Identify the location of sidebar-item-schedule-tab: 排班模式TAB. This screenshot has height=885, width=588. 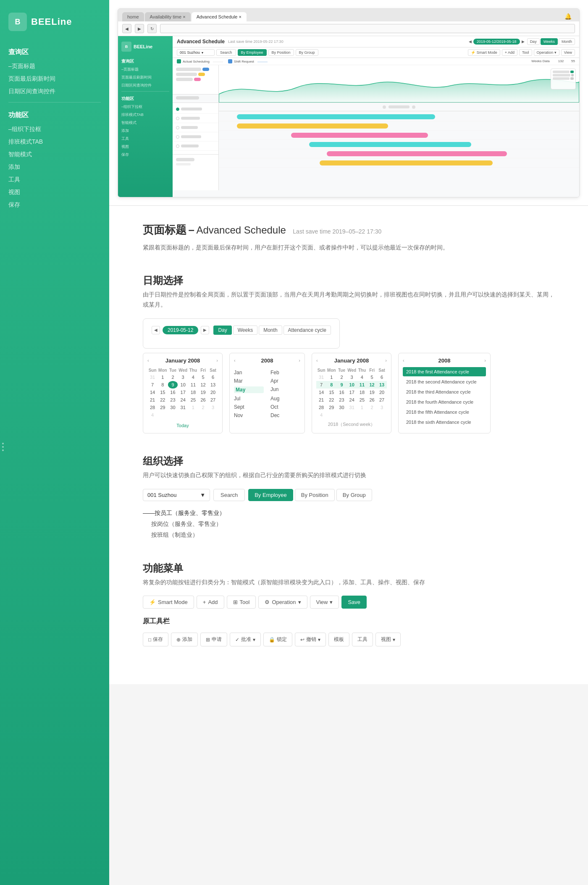
(55, 142).